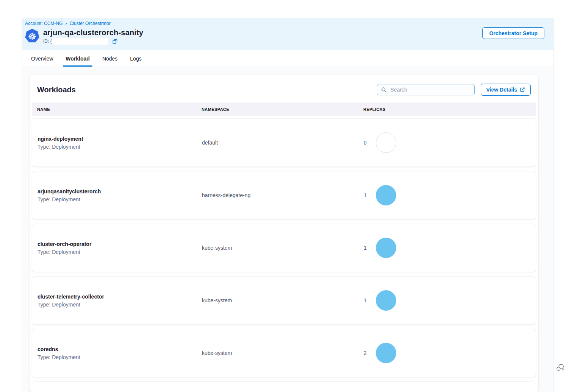  I want to click on workload-name-cell: nginx-deployment Type: Deployment, so click(120, 143).